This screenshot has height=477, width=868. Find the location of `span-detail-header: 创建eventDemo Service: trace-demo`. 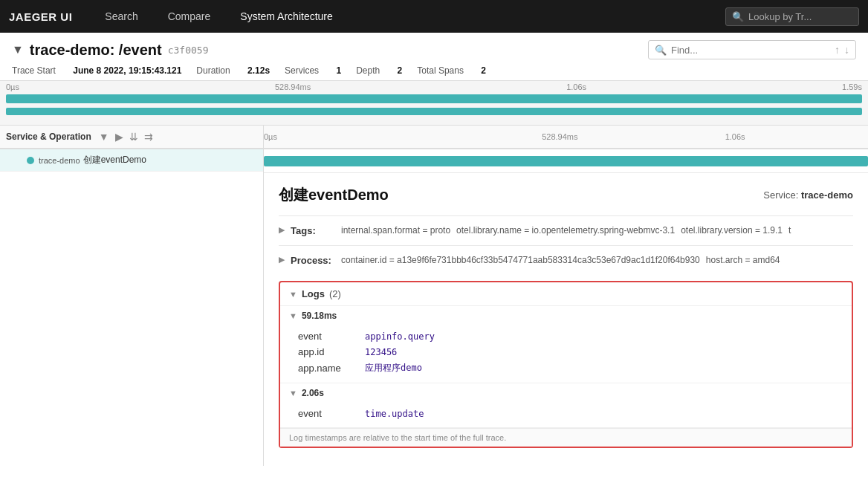

span-detail-header: 创建eventDemo Service: trace-demo is located at coordinates (566, 195).